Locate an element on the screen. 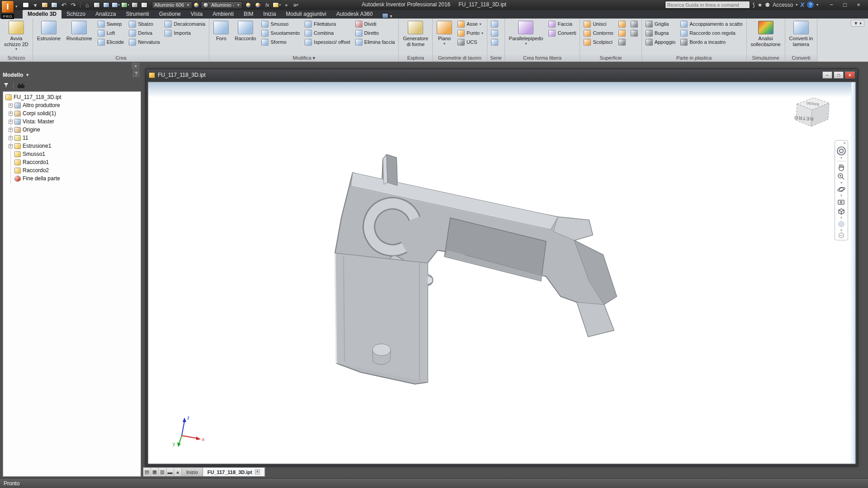 This screenshot has width=868, height=488. ribbon-button-generatore-di-forme: Generatoredi forme is located at coordinates (415, 37).